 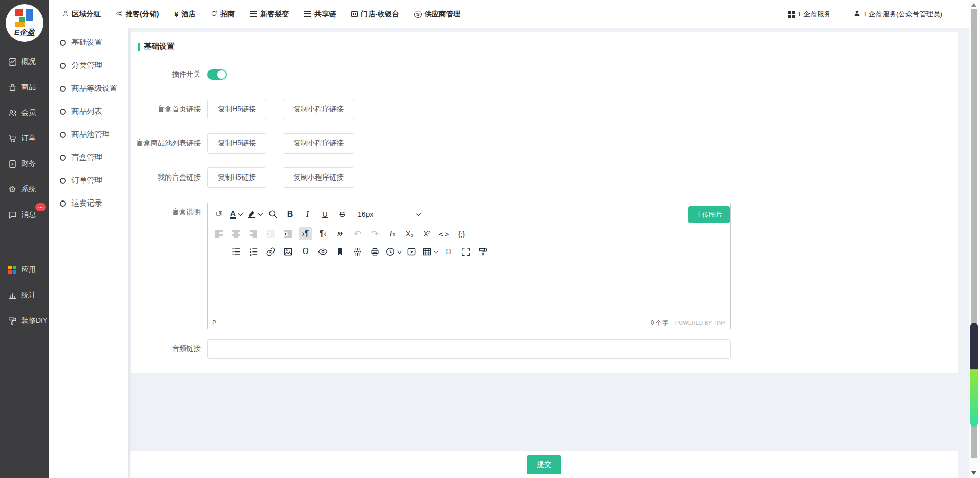 I want to click on fullscreen-icon, so click(x=465, y=251).